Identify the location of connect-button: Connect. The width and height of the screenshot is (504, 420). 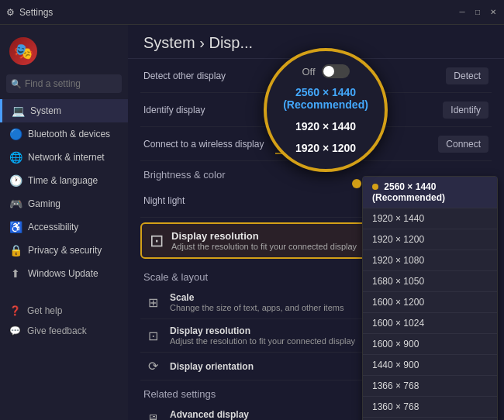
(464, 144).